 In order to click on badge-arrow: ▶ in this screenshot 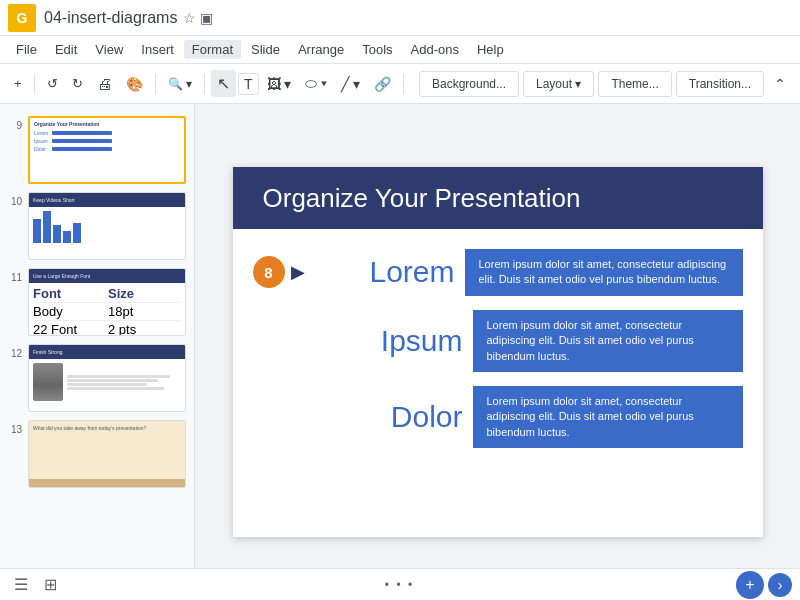, I will do `click(298, 272)`.